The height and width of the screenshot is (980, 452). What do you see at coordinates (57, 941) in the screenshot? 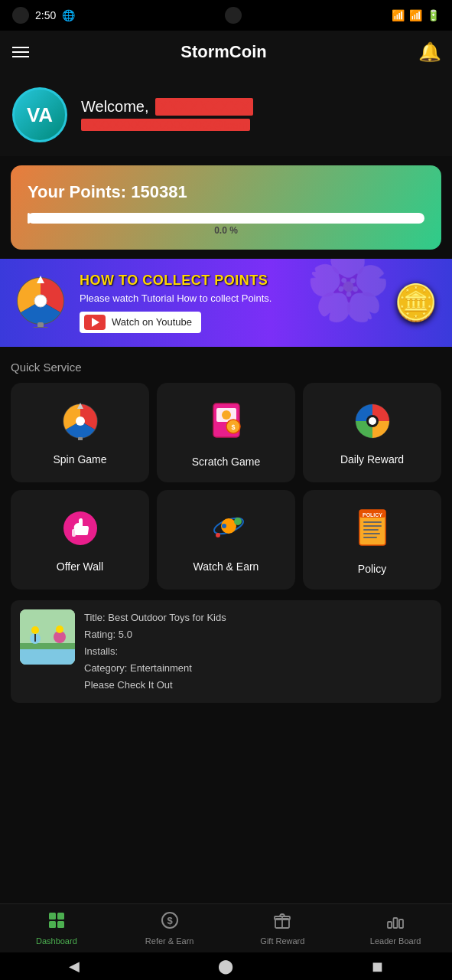
I see `dashboard-label: Dashboard` at bounding box center [57, 941].